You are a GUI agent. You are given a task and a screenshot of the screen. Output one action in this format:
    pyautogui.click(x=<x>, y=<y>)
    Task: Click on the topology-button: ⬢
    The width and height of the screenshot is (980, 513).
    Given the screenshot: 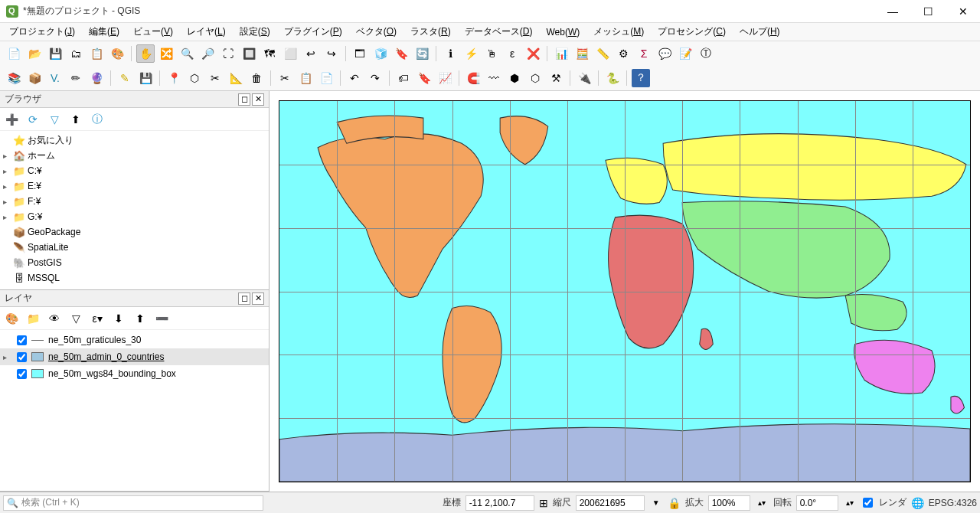 What is the action you would take?
    pyautogui.click(x=514, y=78)
    